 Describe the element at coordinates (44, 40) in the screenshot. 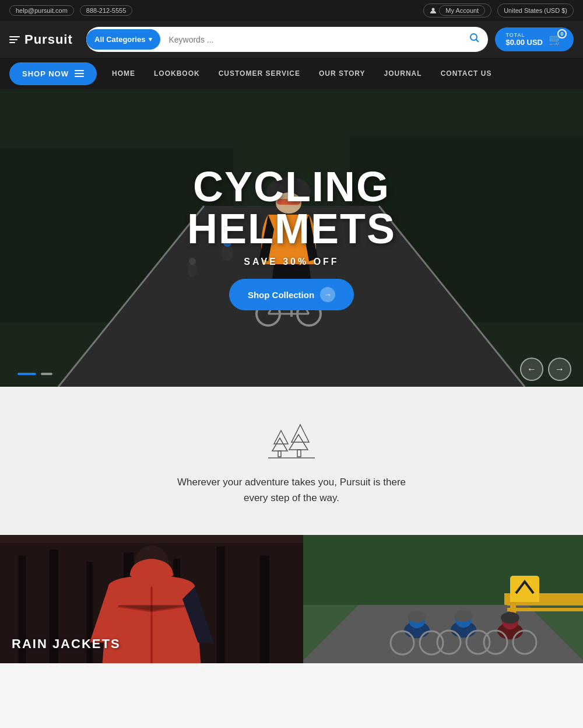

I see `logo: Pursuit` at that location.